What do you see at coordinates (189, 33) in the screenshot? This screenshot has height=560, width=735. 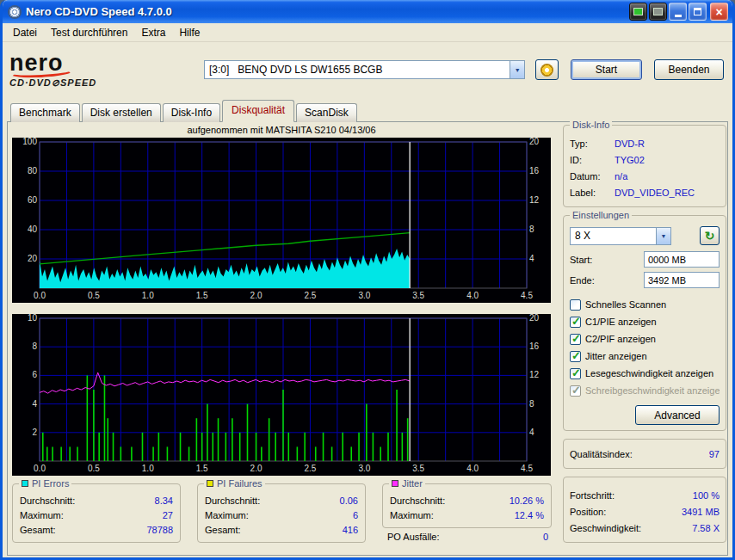 I see `menu-hilfe: Hilfe` at bounding box center [189, 33].